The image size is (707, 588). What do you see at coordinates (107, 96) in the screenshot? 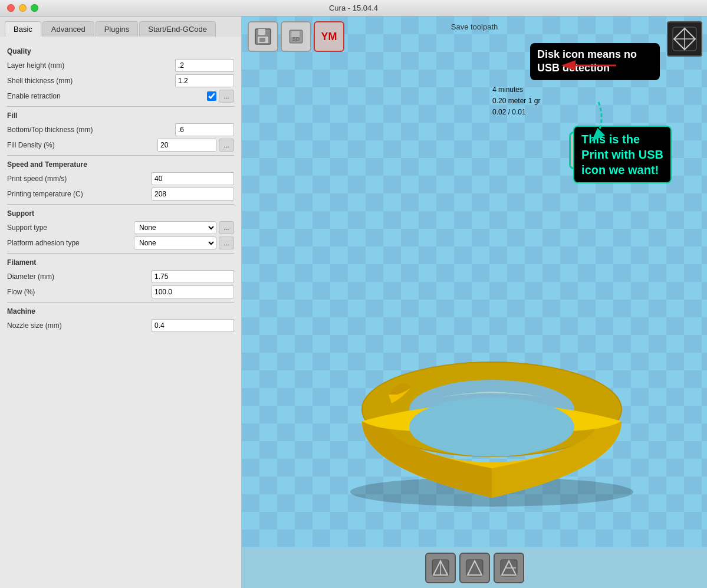
I see `enable-retraction-label: Enable retraction` at bounding box center [107, 96].